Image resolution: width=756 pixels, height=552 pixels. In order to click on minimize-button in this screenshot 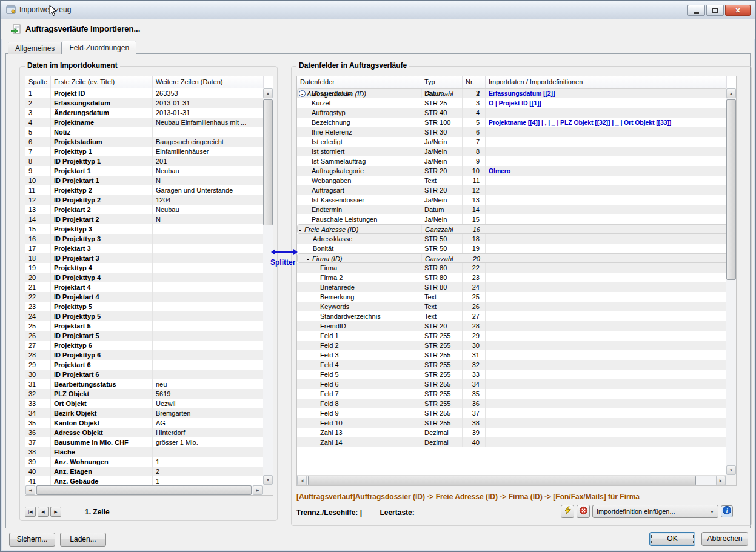, I will do `click(696, 10)`.